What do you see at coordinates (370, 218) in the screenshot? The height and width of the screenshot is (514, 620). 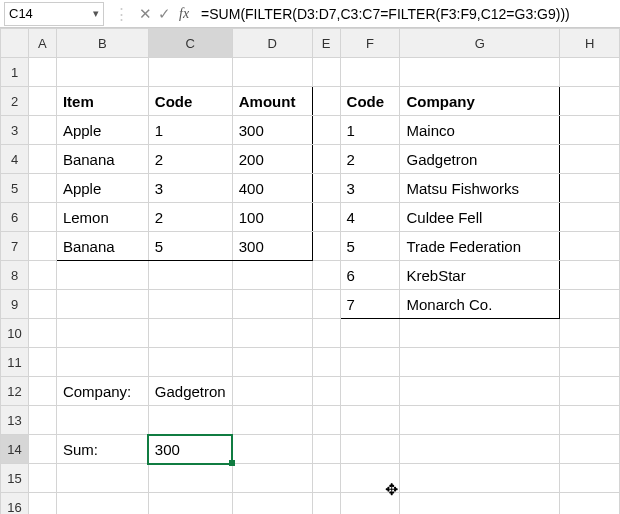 I see `cell: 4` at bounding box center [370, 218].